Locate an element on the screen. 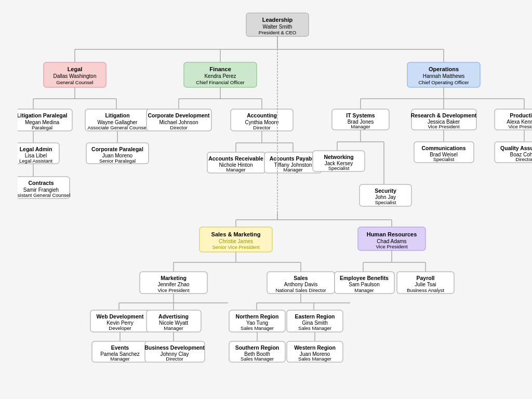 Image resolution: width=532 pixels, height=399 pixels. comms-role: Specialist is located at coordinates (444, 159).